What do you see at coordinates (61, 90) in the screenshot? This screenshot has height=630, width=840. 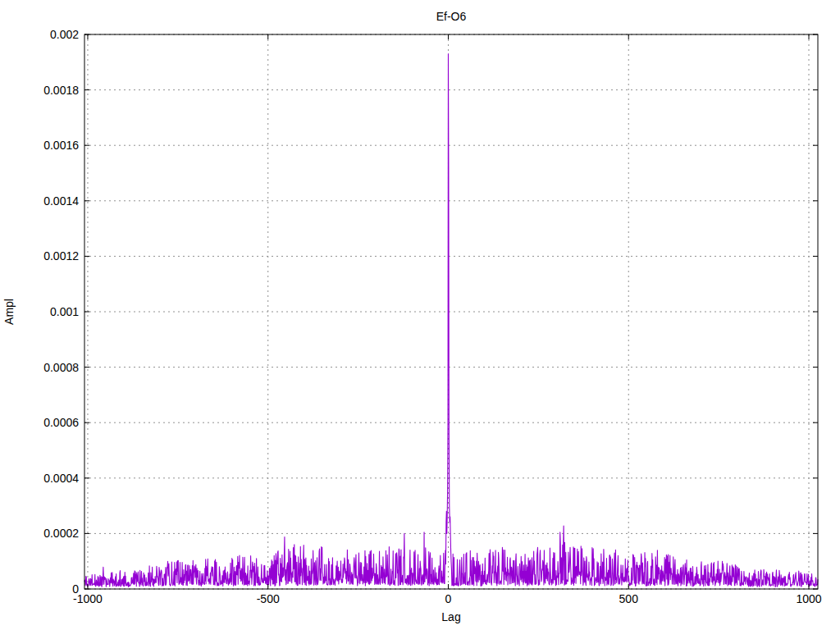 I see `y-tick-label: 0.0018` at bounding box center [61, 90].